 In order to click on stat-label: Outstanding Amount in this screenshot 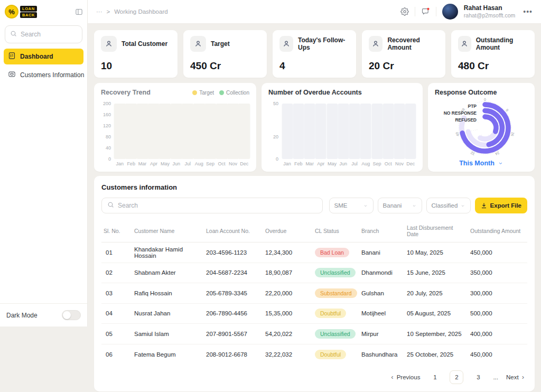, I will do `click(502, 44)`.